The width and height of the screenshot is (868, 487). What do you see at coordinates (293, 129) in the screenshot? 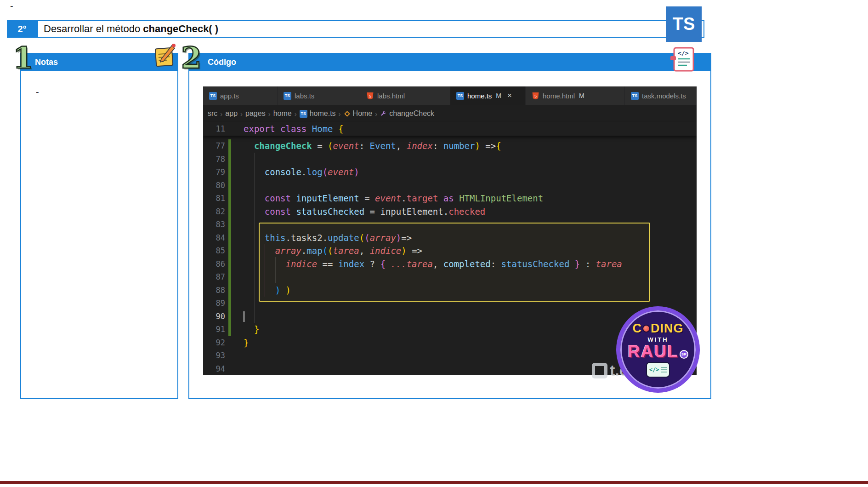
I see `code-text: export class Home {` at bounding box center [293, 129].